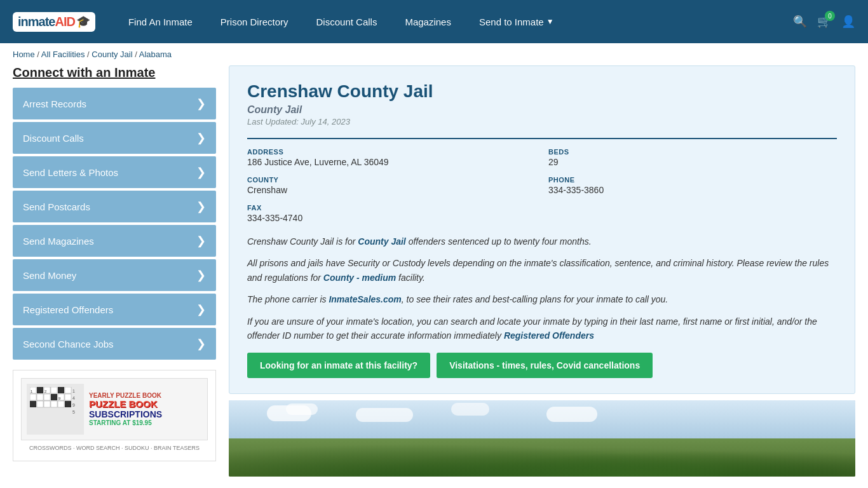  Describe the element at coordinates (391, 190) in the screenshot. I see `county-value: Crenshaw` at that location.